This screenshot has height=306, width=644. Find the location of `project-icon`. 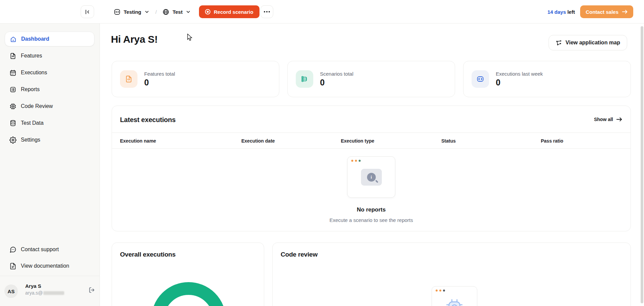

project-icon is located at coordinates (117, 12).